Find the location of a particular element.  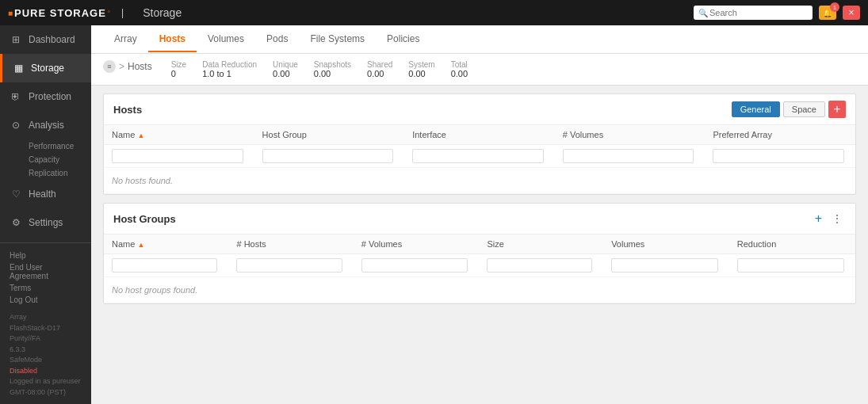

hosts-table-body: No hosts found. is located at coordinates (480, 181).